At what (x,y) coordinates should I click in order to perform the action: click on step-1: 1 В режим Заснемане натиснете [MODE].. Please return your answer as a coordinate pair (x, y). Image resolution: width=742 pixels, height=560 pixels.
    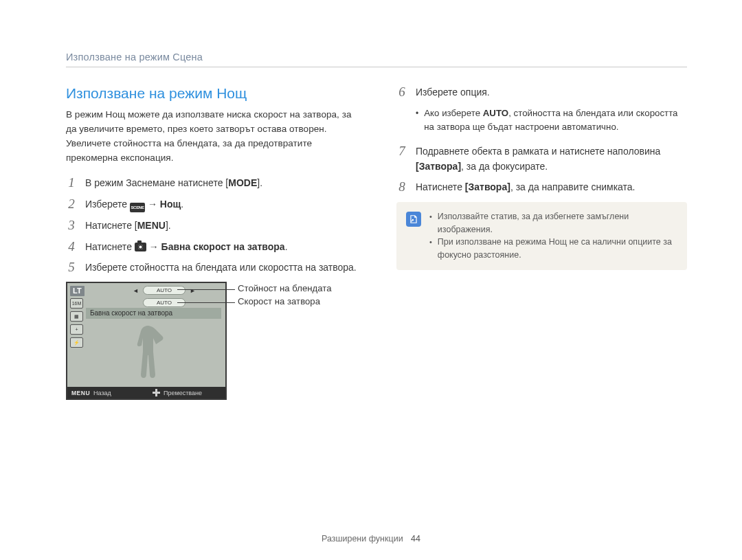
    Looking at the image, I should click on (212, 183).